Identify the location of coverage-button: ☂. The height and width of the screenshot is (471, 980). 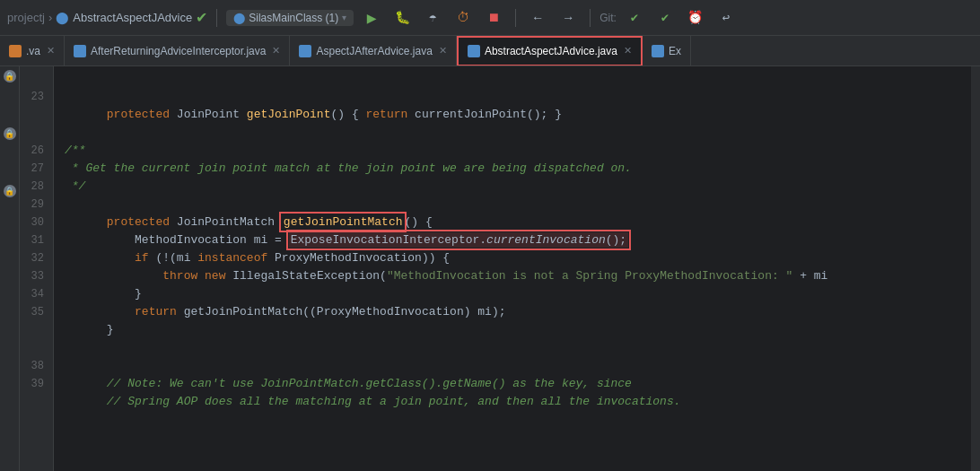
(433, 18).